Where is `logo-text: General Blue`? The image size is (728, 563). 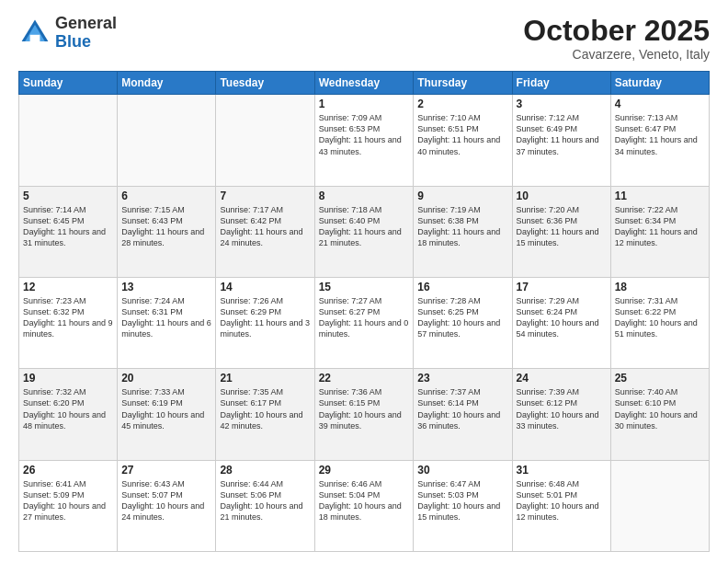 logo-text: General Blue is located at coordinates (86, 33).